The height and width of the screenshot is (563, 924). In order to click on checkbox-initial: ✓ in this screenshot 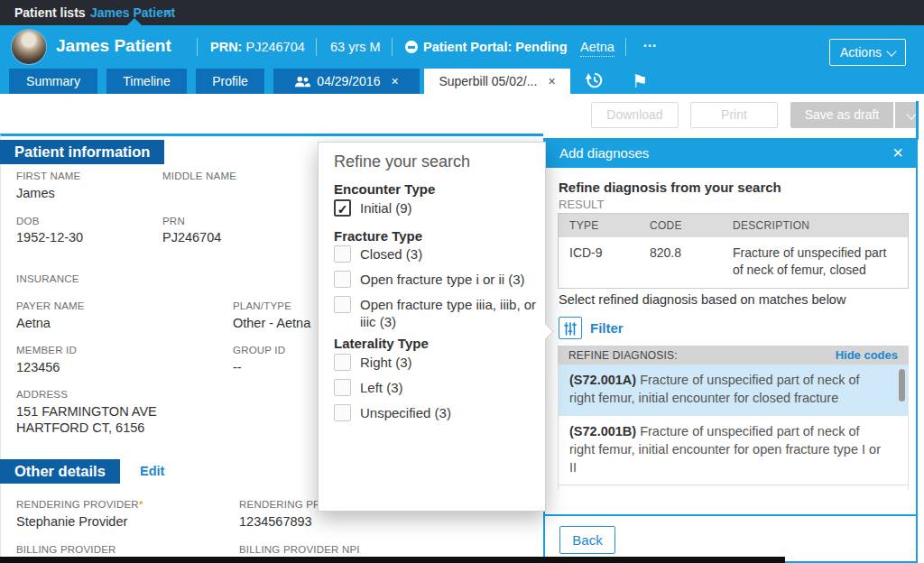, I will do `click(343, 208)`.